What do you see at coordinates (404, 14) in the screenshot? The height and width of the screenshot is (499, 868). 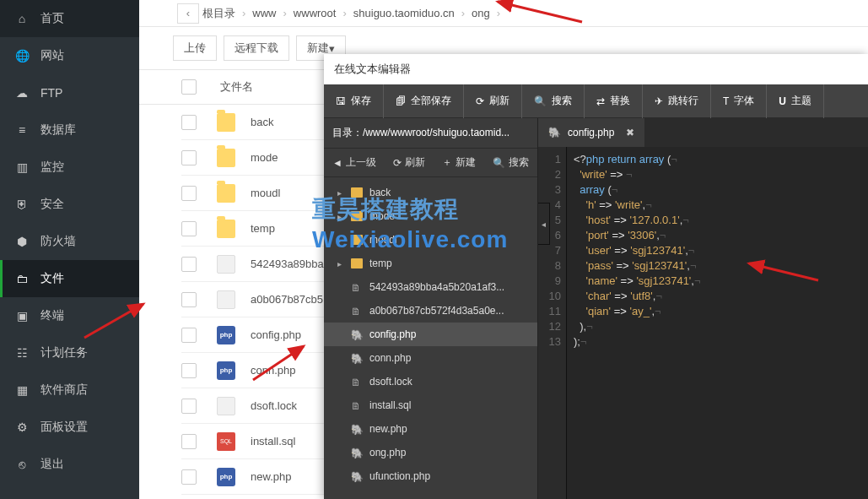 I see `breadcrumb-item: shuiguo.taomiduo.cn` at bounding box center [404, 14].